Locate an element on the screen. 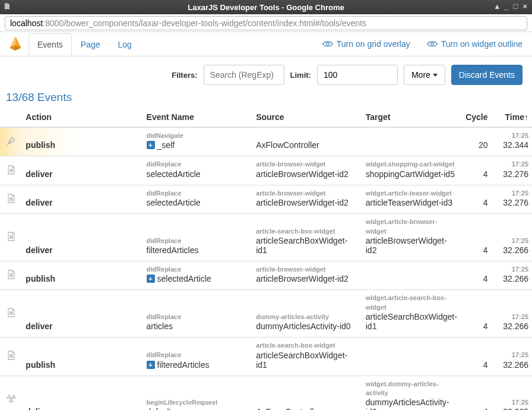  tab-page: Page is located at coordinates (90, 45).